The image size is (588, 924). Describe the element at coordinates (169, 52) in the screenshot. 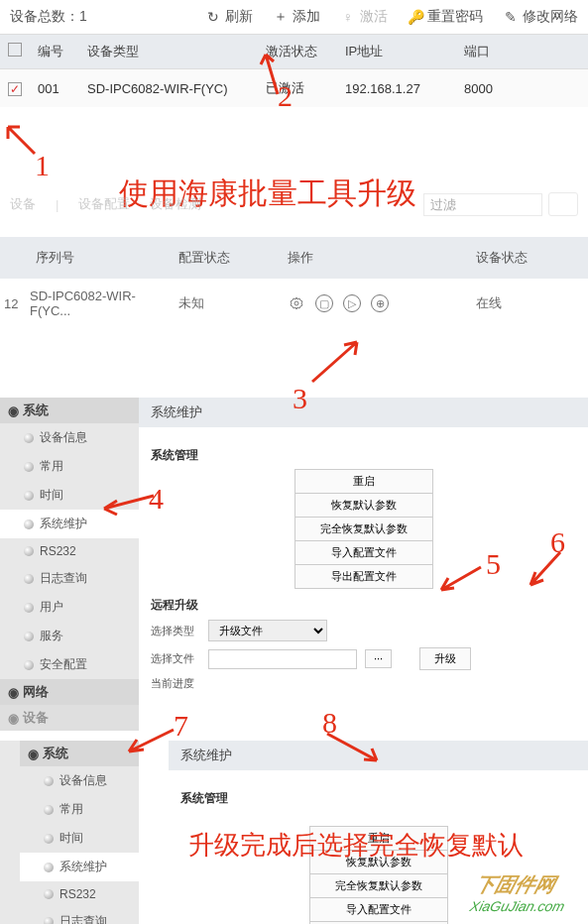

I see `header-type: 设备类型` at that location.